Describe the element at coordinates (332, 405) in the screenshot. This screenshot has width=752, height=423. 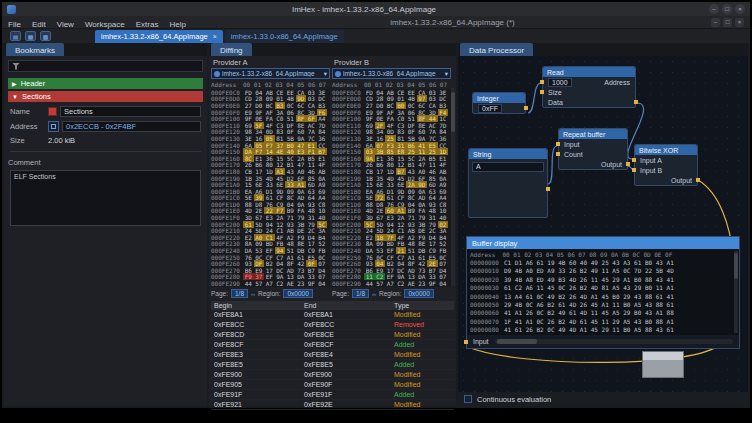
I see `diff-table-row: 0xFE9210xFE92EModified` at that location.